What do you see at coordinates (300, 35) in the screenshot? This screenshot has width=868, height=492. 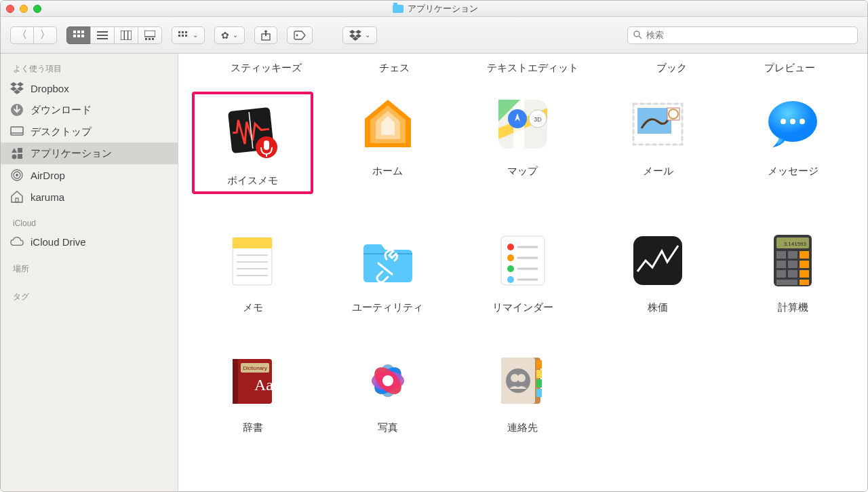 I see `tags-button` at bounding box center [300, 35].